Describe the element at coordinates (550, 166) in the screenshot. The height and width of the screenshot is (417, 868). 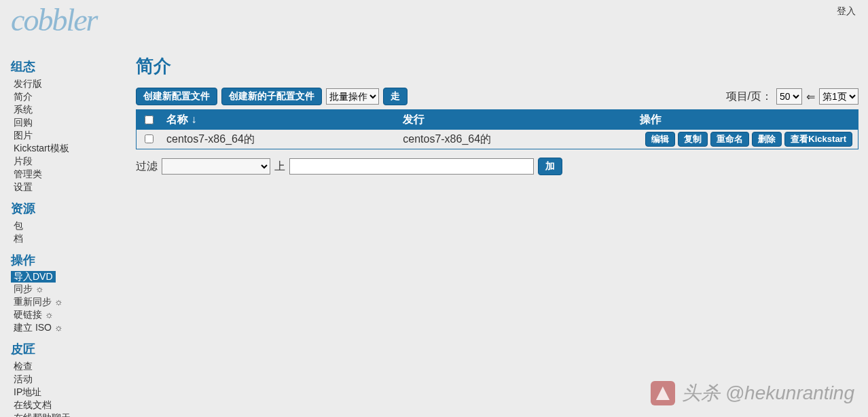
I see `filter-add-button: 加` at that location.